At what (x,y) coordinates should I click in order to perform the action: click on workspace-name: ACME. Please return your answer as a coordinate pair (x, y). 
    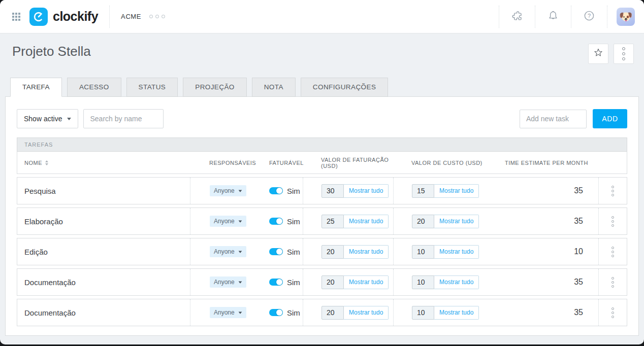
    Looking at the image, I should click on (131, 16).